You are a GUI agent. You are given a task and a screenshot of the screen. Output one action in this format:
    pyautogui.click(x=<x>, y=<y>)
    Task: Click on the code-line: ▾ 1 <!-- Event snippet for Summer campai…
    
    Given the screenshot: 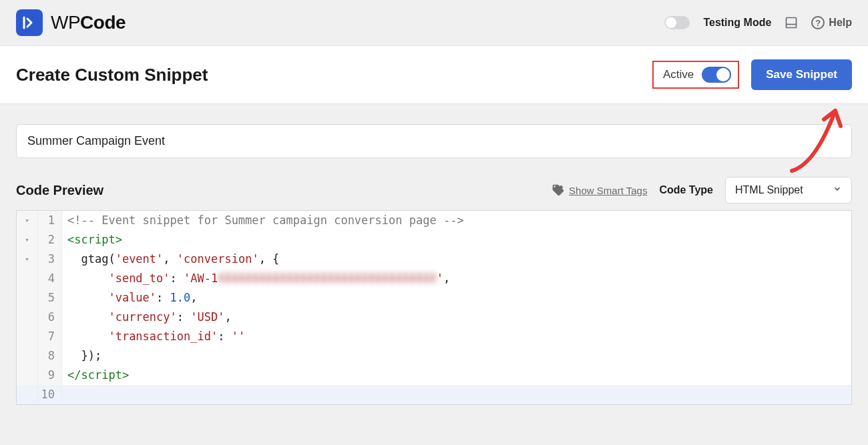 What is the action you would take?
    pyautogui.click(x=434, y=220)
    